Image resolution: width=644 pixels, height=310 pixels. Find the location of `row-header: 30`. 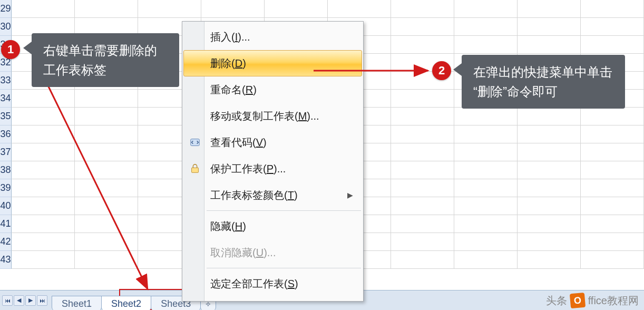

row-header: 30 is located at coordinates (6, 27).